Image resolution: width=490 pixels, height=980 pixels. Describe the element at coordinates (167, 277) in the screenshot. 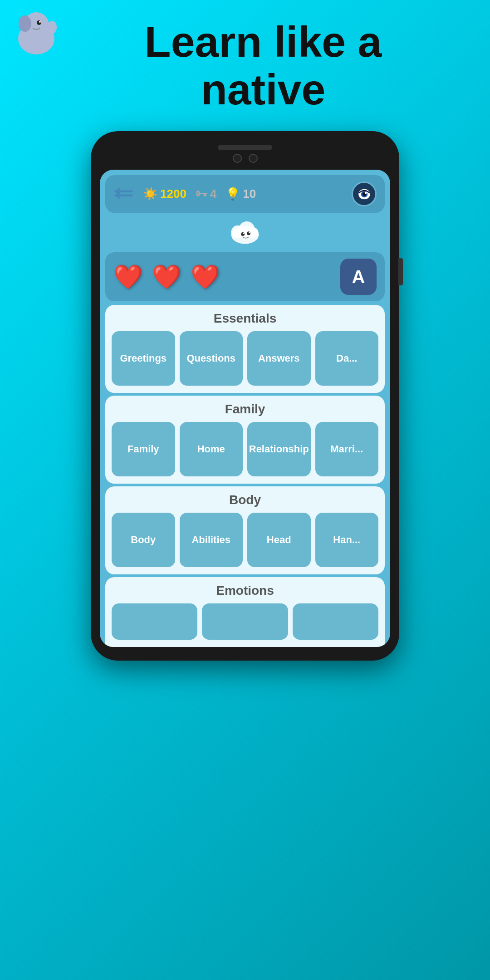

I see `heart-2: ❤️` at that location.